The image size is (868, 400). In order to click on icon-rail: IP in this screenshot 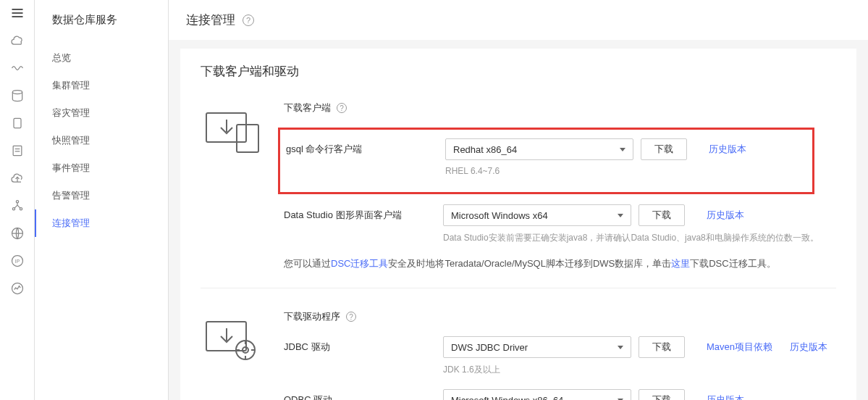, I will do `click(17, 200)`.